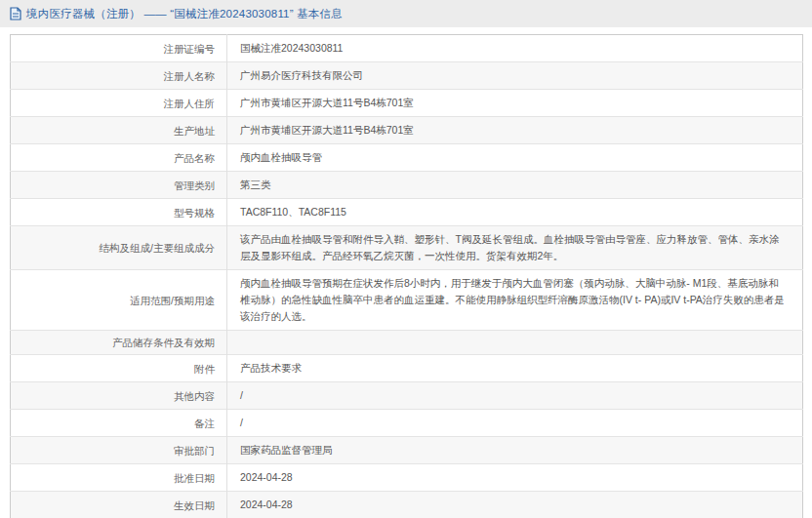 Image resolution: width=812 pixels, height=518 pixels. Describe the element at coordinates (407, 131) in the screenshot. I see `table-row: 生产地址广州市黄埔区开源大道11号B4栋701室` at that location.